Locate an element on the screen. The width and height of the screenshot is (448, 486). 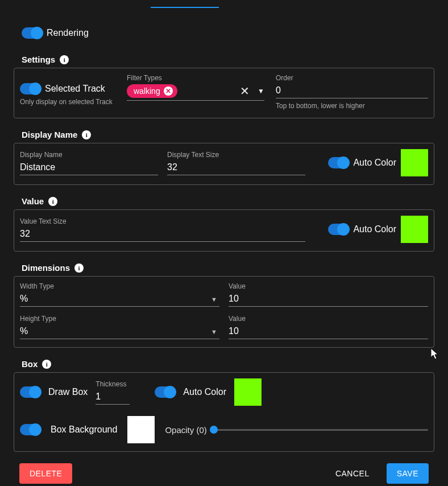
display-text-size-label: Display Text Size is located at coordinates (237, 155).